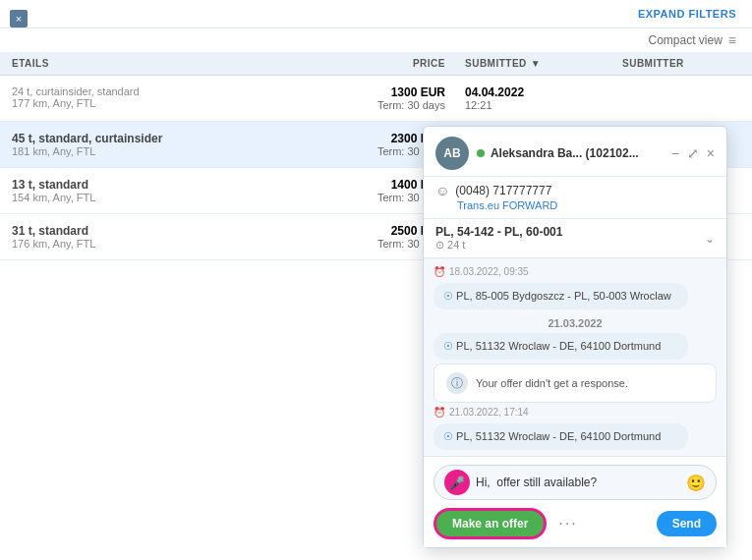 The height and width of the screenshot is (560, 752). What do you see at coordinates (544, 98) in the screenshot?
I see `row-submitted: 04.04.2022 12:21` at bounding box center [544, 98].